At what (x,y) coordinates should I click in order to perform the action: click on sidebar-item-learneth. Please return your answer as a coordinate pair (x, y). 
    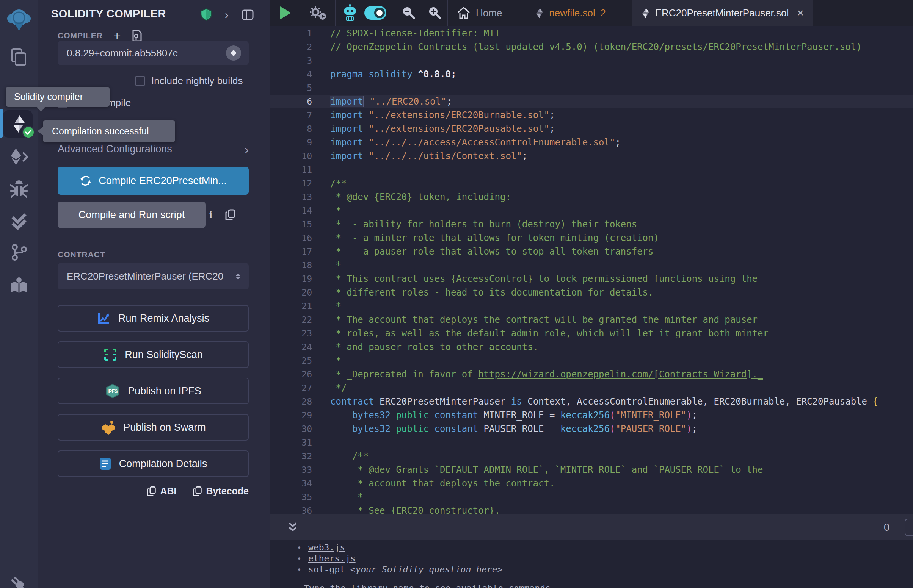
    Looking at the image, I should click on (19, 286).